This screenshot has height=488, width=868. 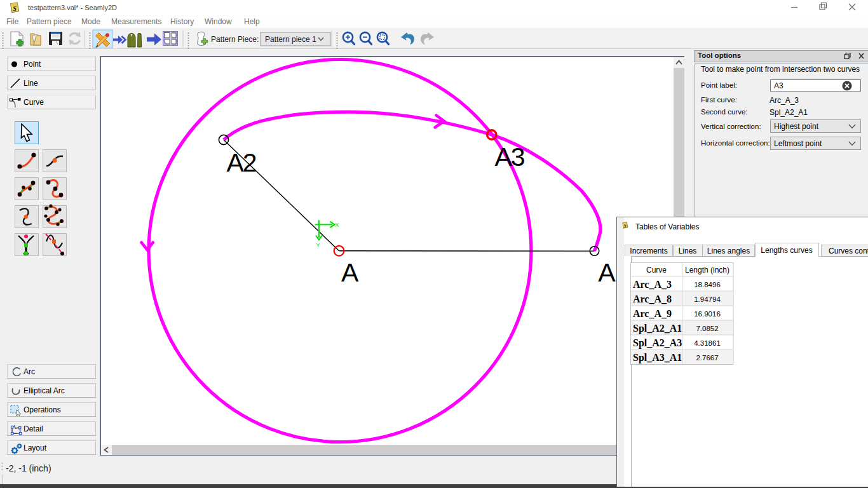 I want to click on svg-text: Pattern Piece:, so click(x=235, y=39).